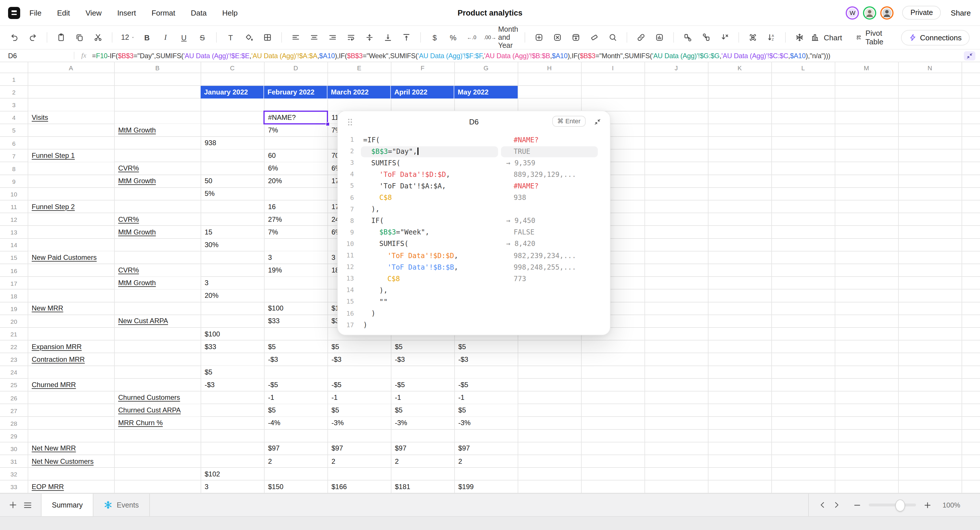 The width and height of the screenshot is (980, 530). Describe the element at coordinates (486, 346) in the screenshot. I see `cell-G22: $5` at that location.